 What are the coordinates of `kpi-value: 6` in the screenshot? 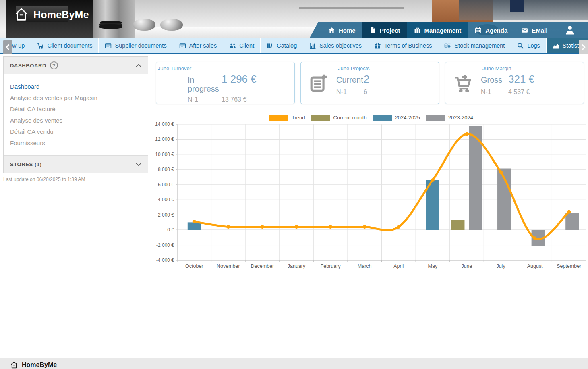 It's located at (366, 92).